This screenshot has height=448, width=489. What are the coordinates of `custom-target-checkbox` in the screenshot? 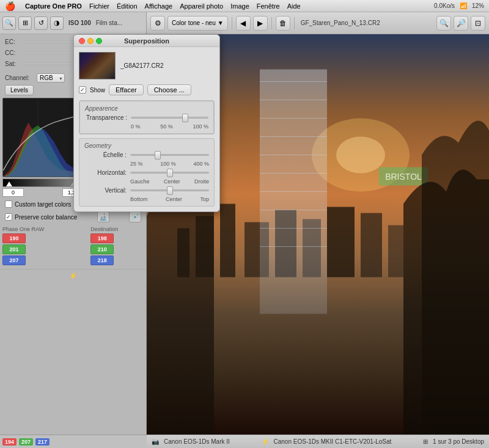 It's located at (9, 204).